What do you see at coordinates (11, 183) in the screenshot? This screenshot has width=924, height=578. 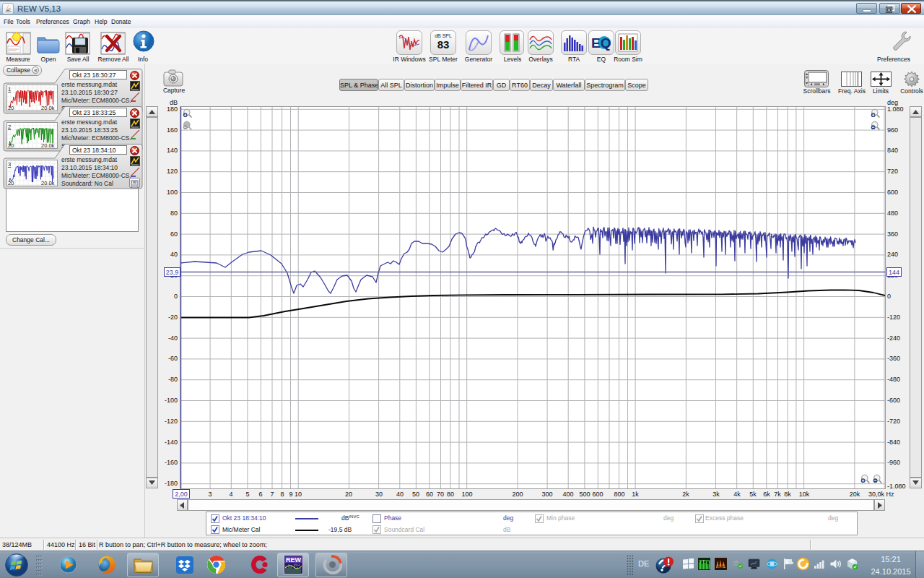 I see `svg-text: 20` at bounding box center [11, 183].